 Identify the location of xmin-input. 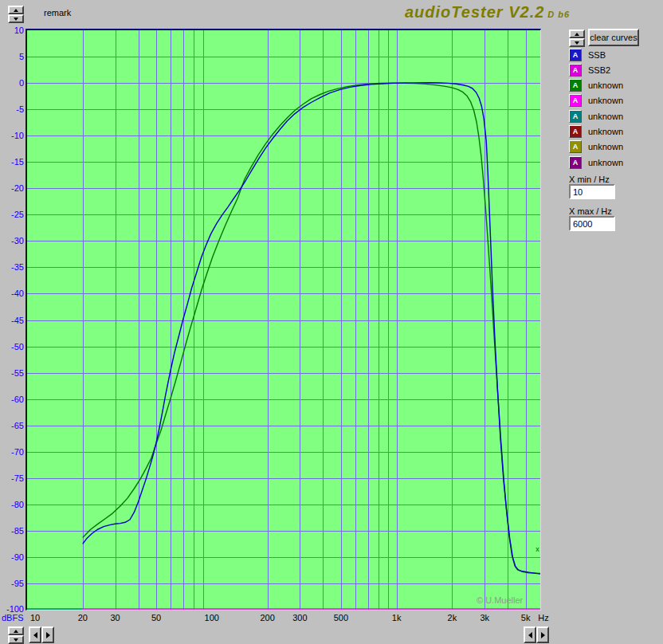
(592, 191).